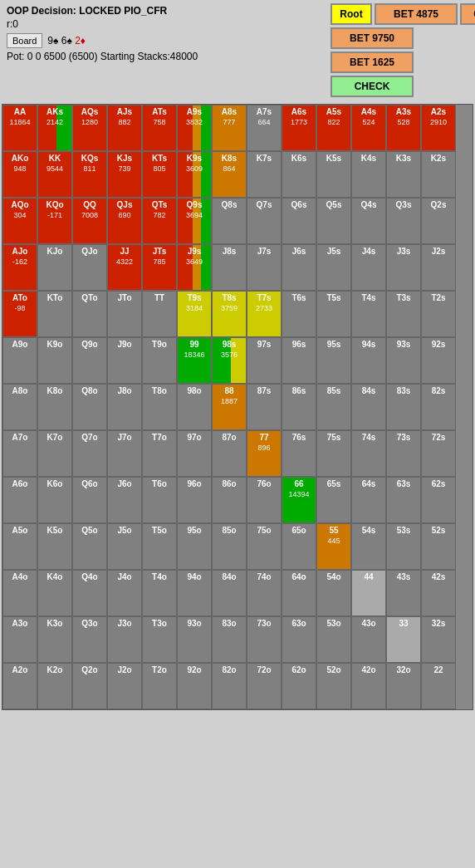 This screenshot has width=475, height=868. What do you see at coordinates (264, 593) in the screenshot?
I see `cell-74o: 74o` at bounding box center [264, 593].